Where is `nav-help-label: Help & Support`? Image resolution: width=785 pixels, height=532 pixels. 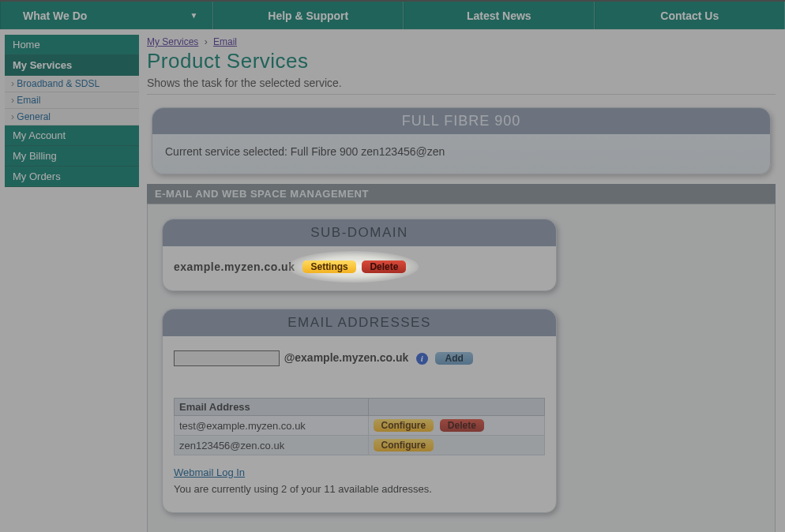
nav-help-label: Help & Support is located at coordinates (308, 16).